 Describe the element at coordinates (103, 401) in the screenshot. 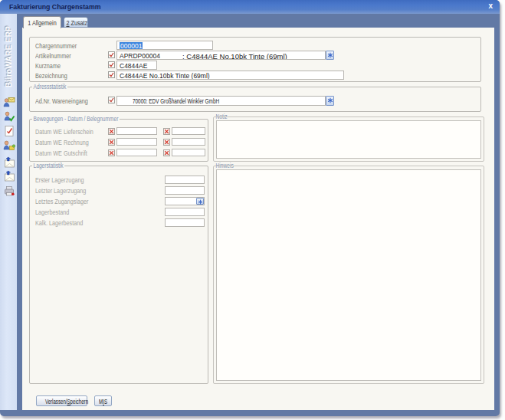

I see `mis-button: MIS` at that location.